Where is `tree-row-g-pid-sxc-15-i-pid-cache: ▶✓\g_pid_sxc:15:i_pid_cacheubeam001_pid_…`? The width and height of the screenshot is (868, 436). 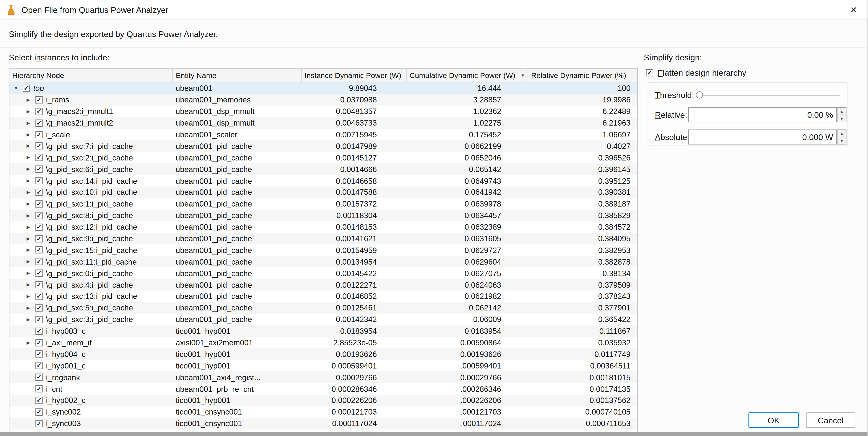
tree-row-g-pid-sxc-15-i-pid-cache: ▶✓\g_pid_sxc:15:i_pid_cacheubeam001_pid_… is located at coordinates (323, 250).